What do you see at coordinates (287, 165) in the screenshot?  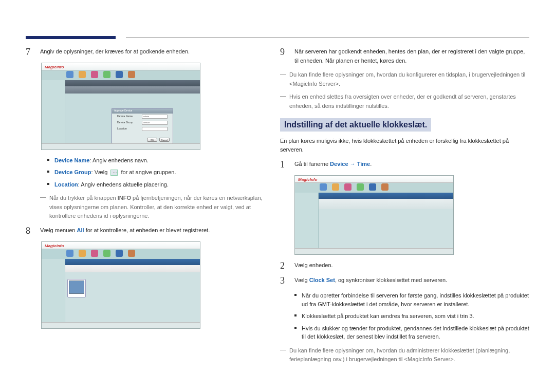 I see `step-number: 1` at bounding box center [287, 165].